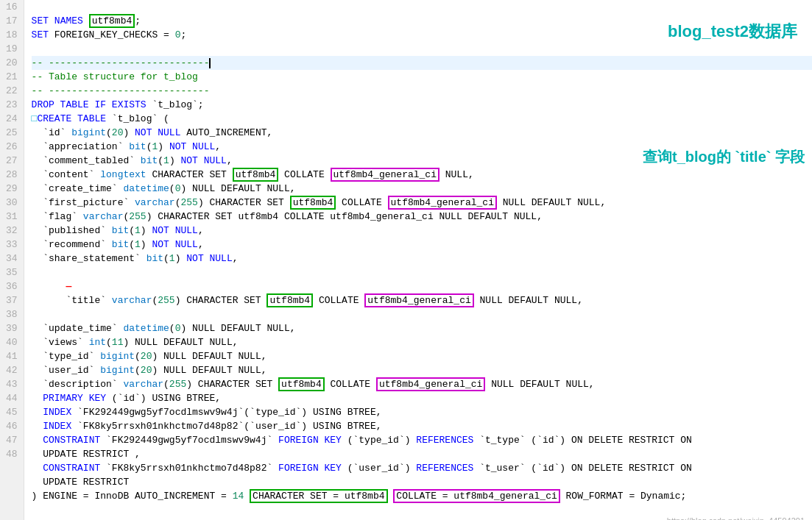 The height and width of the screenshot is (520, 812). Describe the element at coordinates (422, 412) in the screenshot. I see `code-line-42: INDEX `FK292449gwg5yf7ocdlmswv9w4j`(`typ…` at that location.